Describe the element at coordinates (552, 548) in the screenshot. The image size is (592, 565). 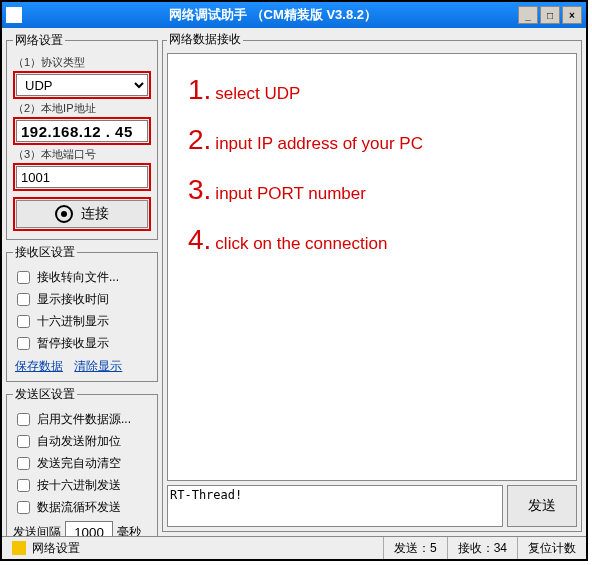
I see `reset-count-button: 复位计数` at that location.